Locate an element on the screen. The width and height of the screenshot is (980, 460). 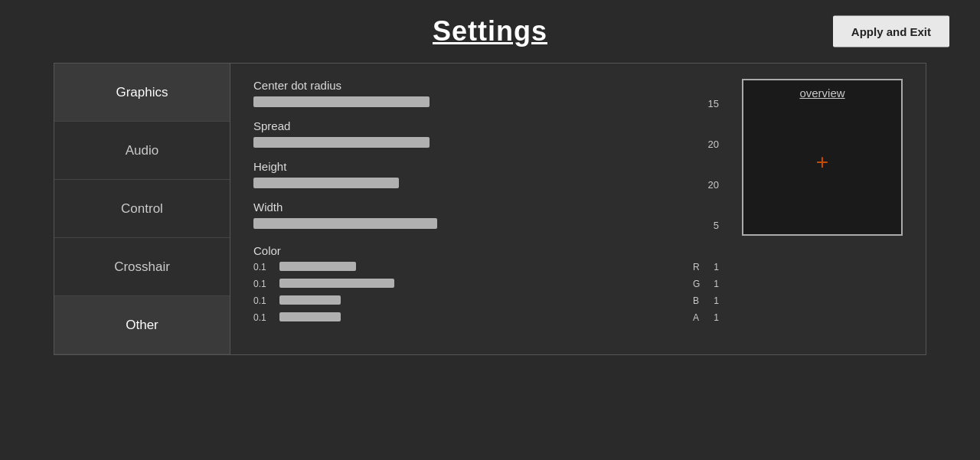
spread-slider-wrapper is located at coordinates (475, 144).